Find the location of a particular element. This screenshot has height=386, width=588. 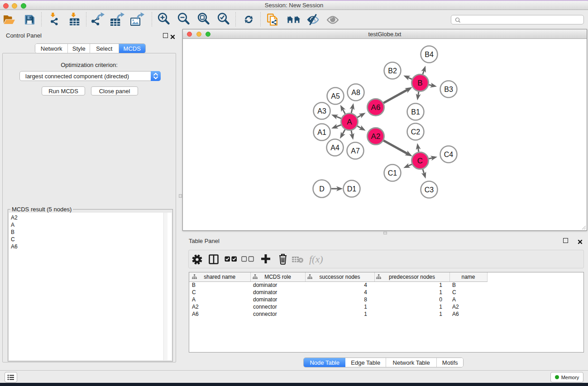

svg-text: C3 is located at coordinates (429, 190).